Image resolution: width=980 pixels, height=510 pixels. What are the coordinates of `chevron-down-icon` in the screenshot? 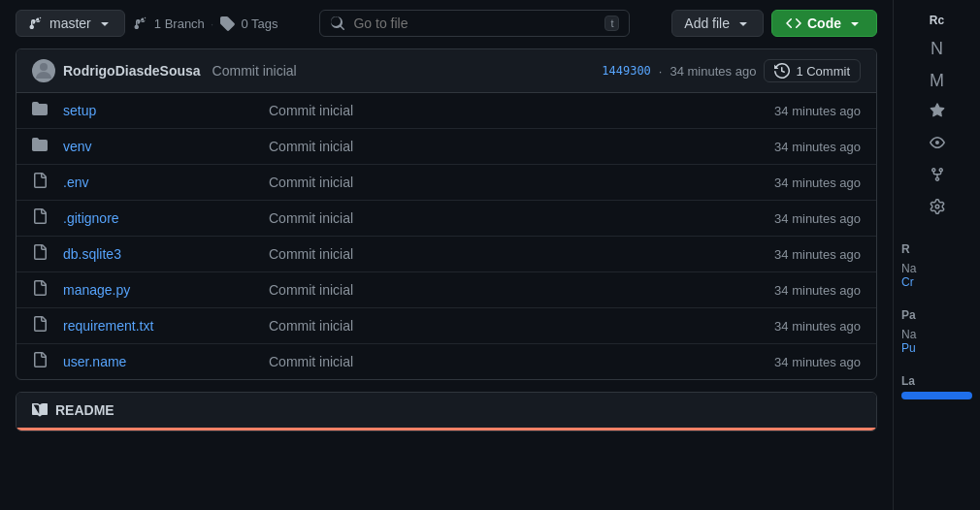 It's located at (105, 23).